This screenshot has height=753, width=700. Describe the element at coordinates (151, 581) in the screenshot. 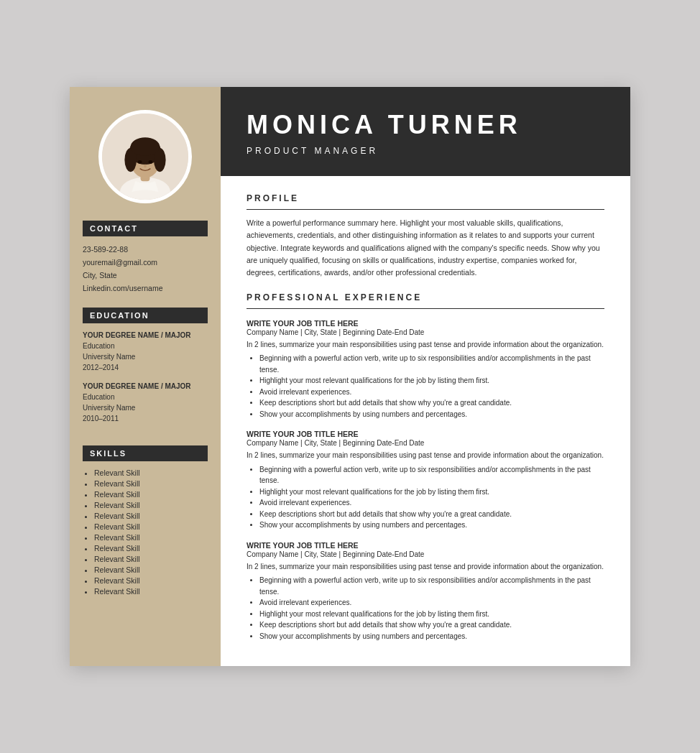

I see `skill-11: Relevant Skill` at that location.